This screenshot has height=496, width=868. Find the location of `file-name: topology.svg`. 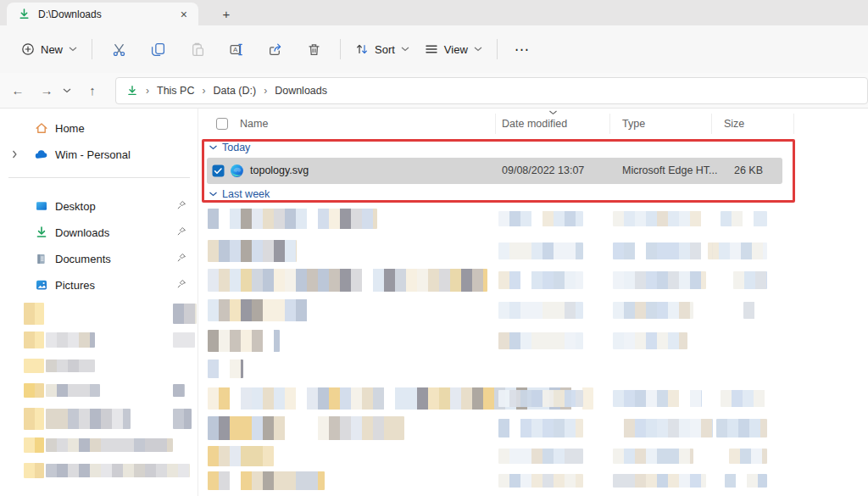

file-name: topology.svg is located at coordinates (280, 170).